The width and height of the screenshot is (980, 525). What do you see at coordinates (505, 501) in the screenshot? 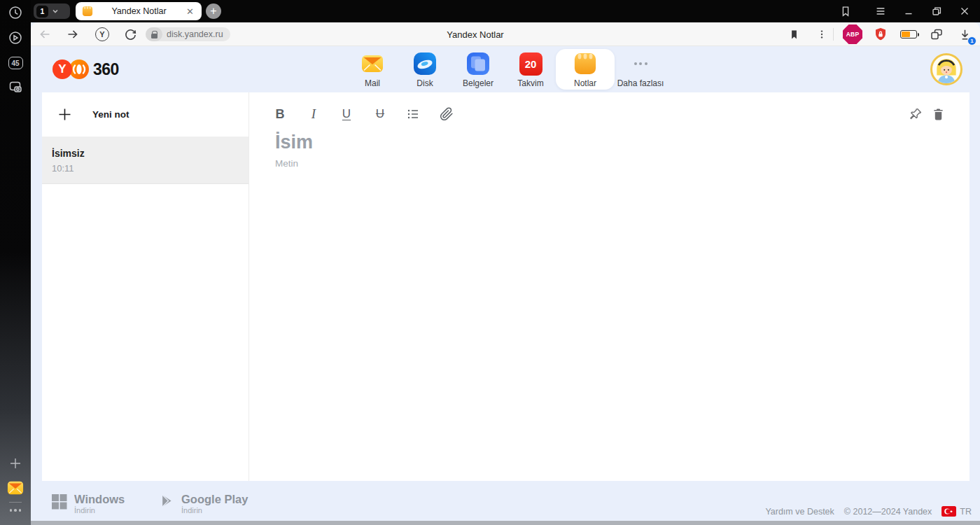
I see `app-footer: Windows İndirin Google Play İndirin Yard…` at bounding box center [505, 501].